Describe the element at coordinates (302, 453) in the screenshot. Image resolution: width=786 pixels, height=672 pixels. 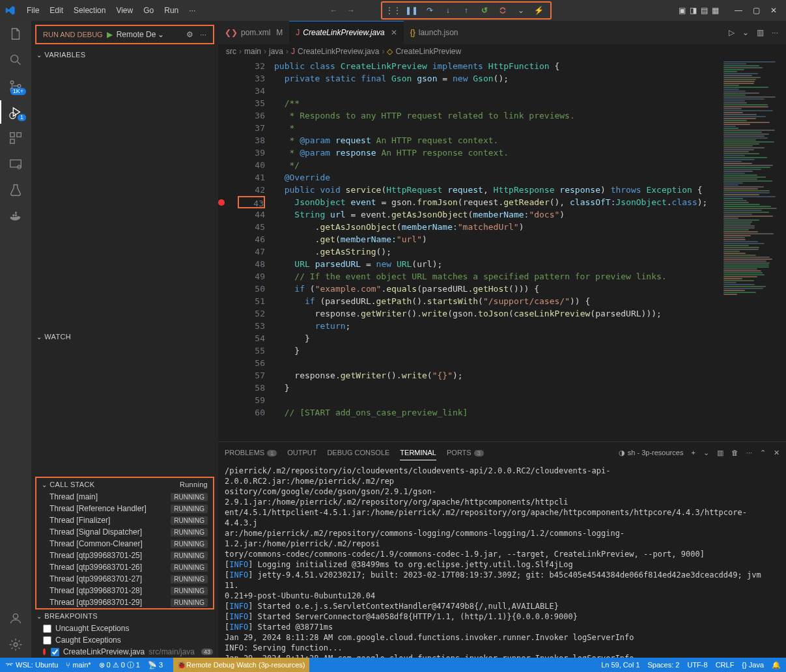
I see `term-output: OUTPUT` at that location.